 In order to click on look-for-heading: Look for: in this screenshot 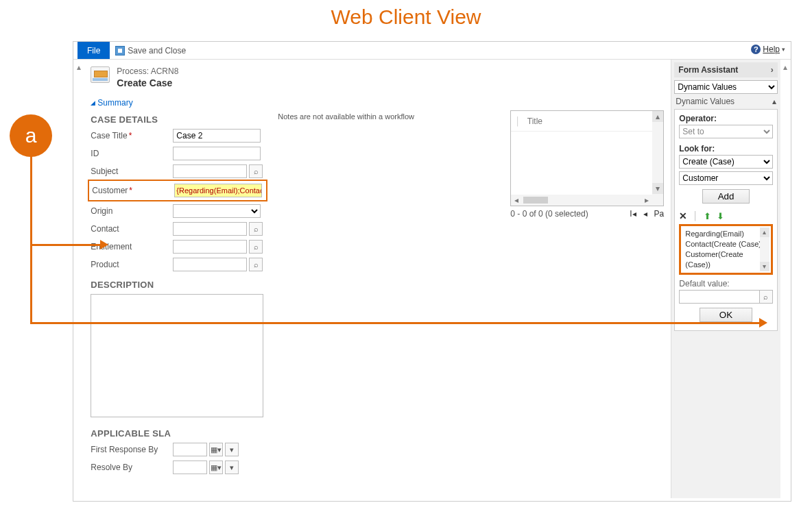, I will do `click(726, 149)`.